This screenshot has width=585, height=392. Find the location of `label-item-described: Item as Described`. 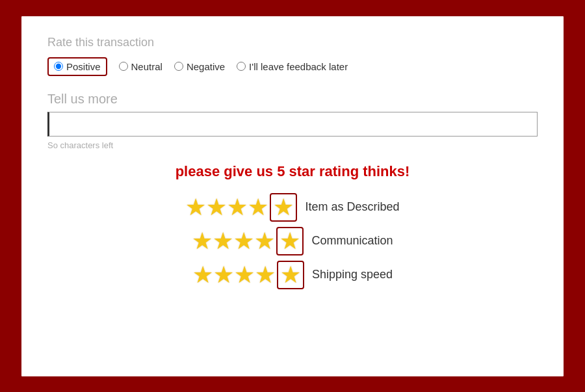

label-item-described: Item as Described is located at coordinates (352, 207).